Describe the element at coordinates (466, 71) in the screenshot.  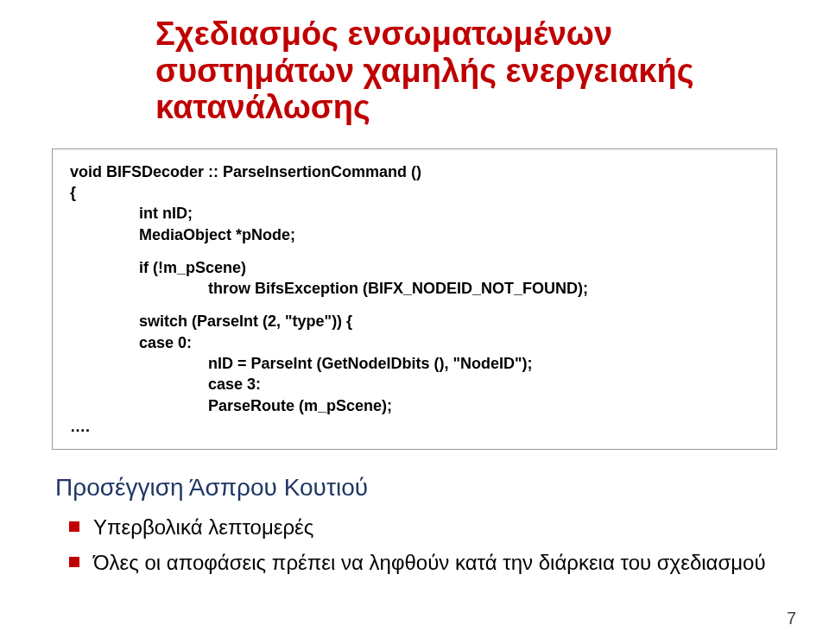
I see `slide-title: Σχεδιασμός ενσωματωμένων συστημάτων χαμη…` at that location.